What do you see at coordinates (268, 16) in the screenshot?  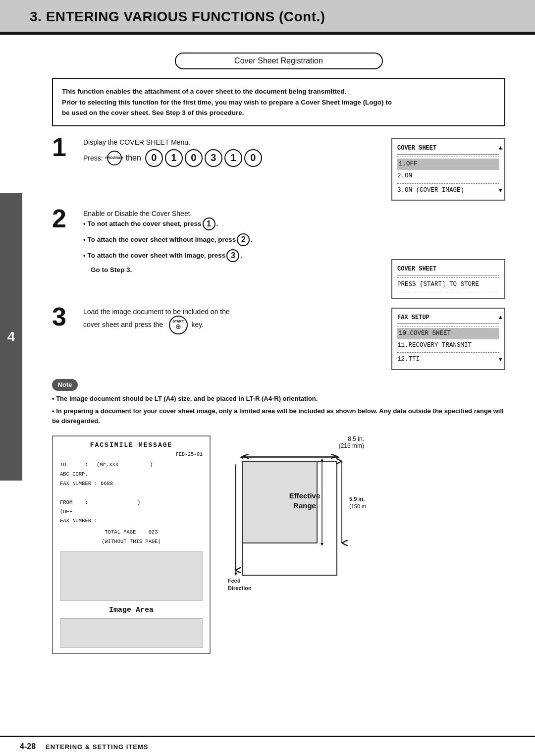 I see `page-header: 3. ENTERING VARIOUS FUNCTIONS (Cont.)` at bounding box center [268, 16].